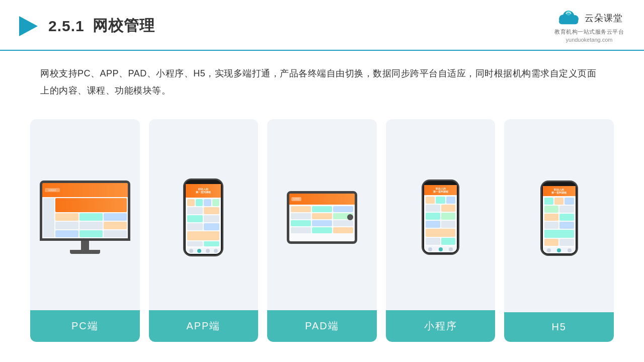 The image size is (644, 362). What do you see at coordinates (322, 25) in the screenshot?
I see `header: 2.5.1 网校管理 云朵课堂 教育机构一站式服务云平台 yunduoketan…` at bounding box center [322, 25].